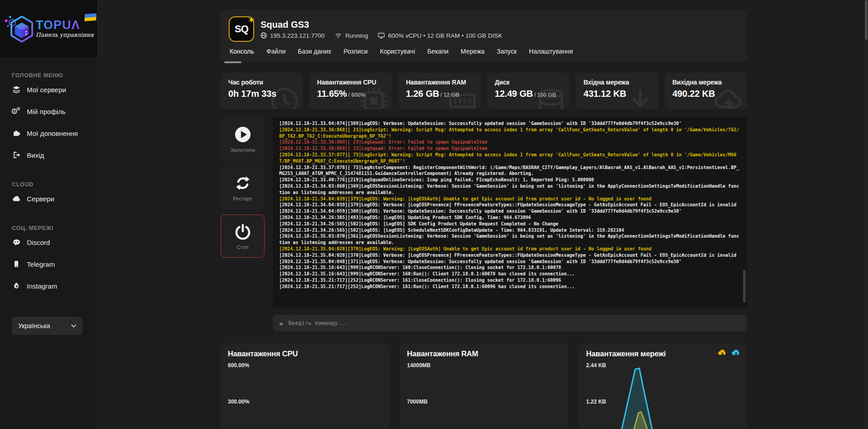 This screenshot has width=868, height=429. I want to click on stat-card-ram: Навантаження RAM 1.26 GB/ 12 GB, so click(439, 91).